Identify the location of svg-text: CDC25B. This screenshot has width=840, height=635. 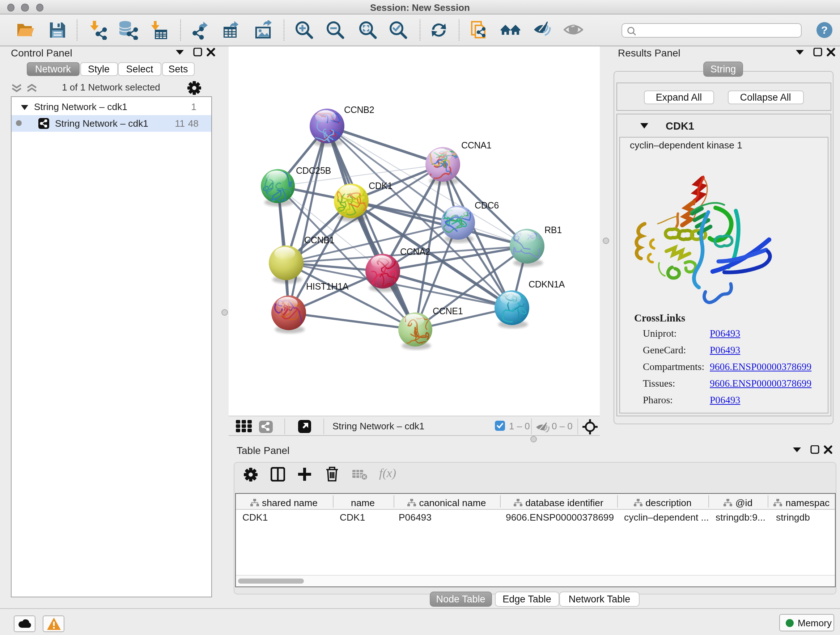
(313, 170).